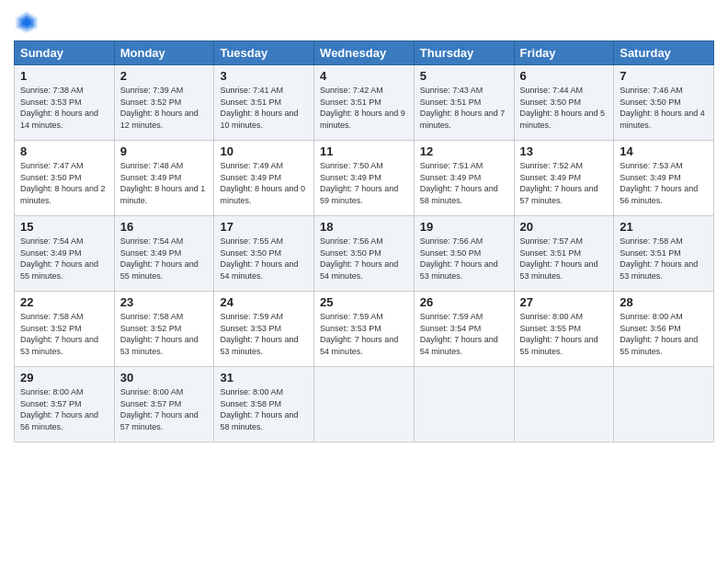 The width and height of the screenshot is (728, 563). What do you see at coordinates (664, 334) in the screenshot?
I see `day-info: Sunrise: 8:00 AMSunset: 3:56 PMDaylight:…` at bounding box center [664, 334].